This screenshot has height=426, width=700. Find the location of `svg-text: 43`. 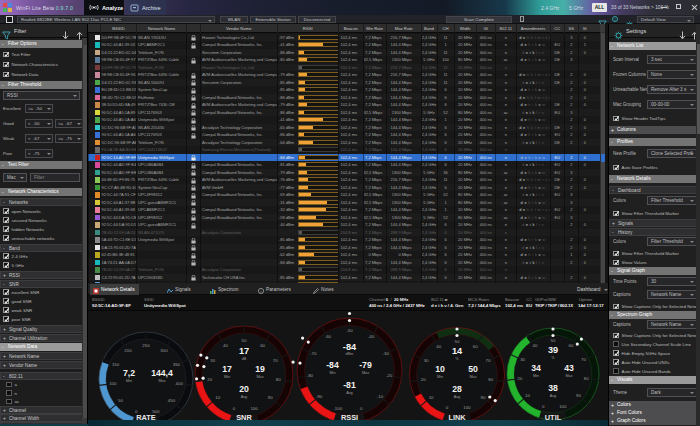

svg-text: 43 is located at coordinates (569, 368).